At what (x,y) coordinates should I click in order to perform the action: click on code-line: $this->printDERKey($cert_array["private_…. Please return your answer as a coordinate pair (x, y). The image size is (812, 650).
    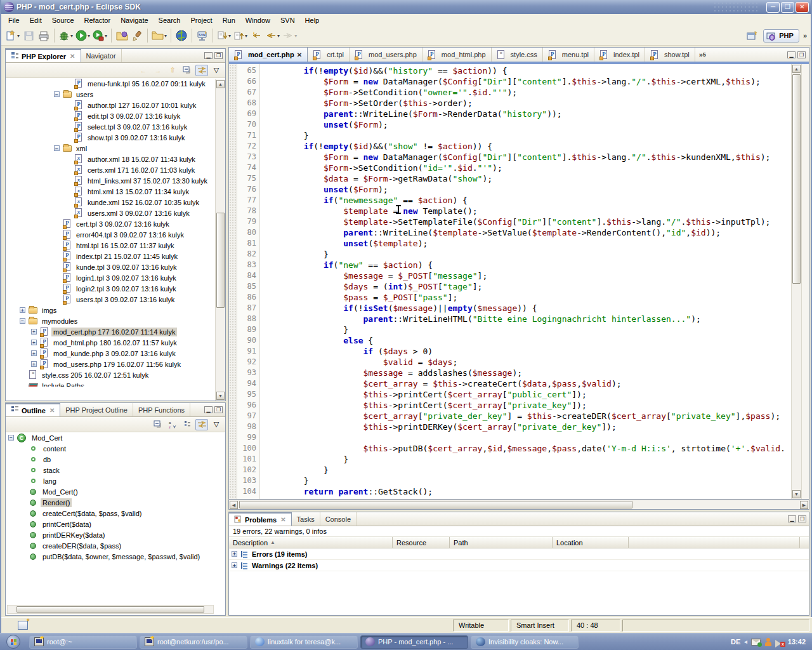
    Looking at the image, I should click on (528, 427).